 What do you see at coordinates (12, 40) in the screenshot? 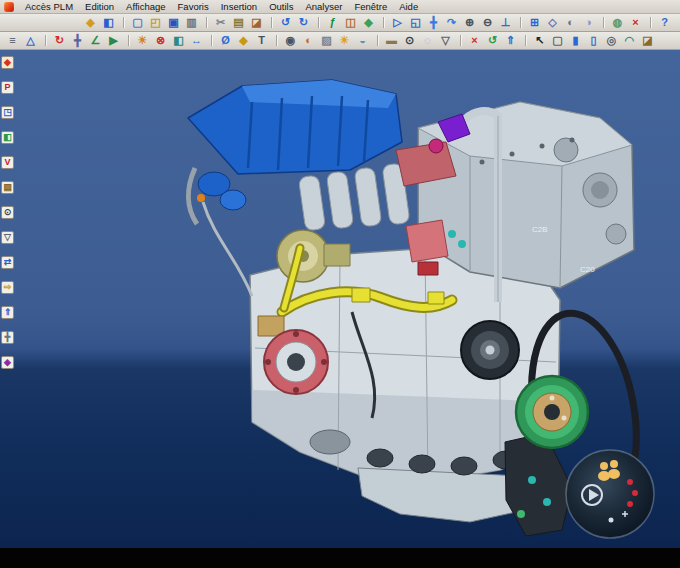
I see `specification-tree-icon: ≡` at bounding box center [12, 40].